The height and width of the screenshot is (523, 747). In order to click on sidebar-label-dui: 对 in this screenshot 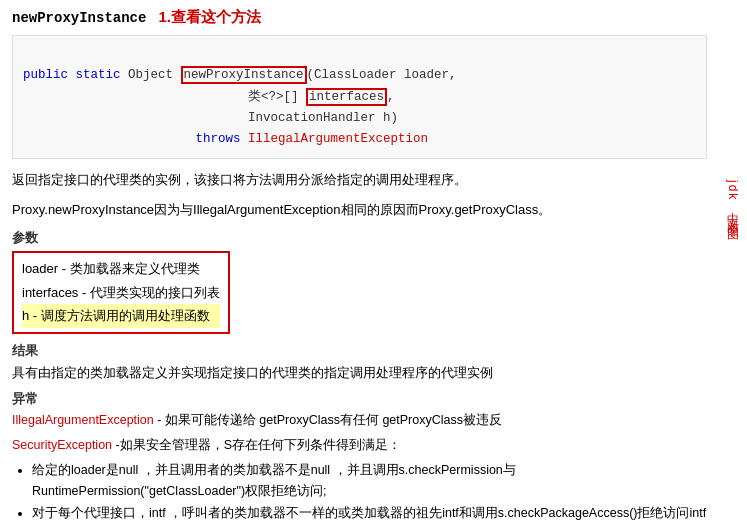, I will do `click(734, 212)`.